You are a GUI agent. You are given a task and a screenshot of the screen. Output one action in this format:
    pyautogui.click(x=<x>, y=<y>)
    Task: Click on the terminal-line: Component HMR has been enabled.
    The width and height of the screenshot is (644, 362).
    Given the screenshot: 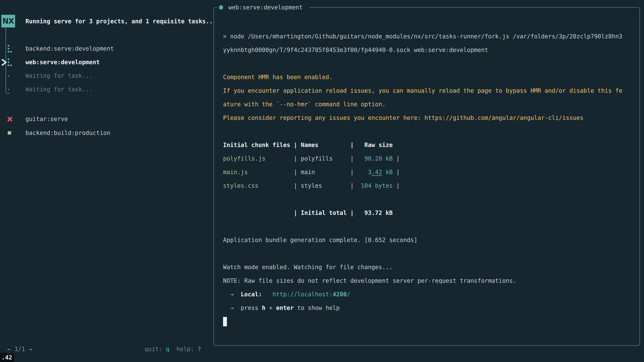 What is the action you would take?
    pyautogui.click(x=278, y=77)
    